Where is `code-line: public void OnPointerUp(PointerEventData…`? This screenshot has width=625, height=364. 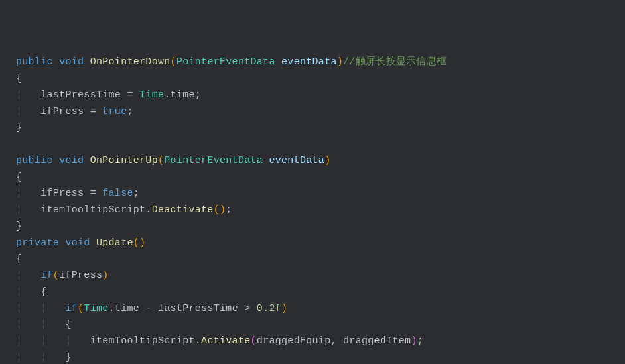 code-line: public void OnPointerUp(PointerEventData… is located at coordinates (320, 162).